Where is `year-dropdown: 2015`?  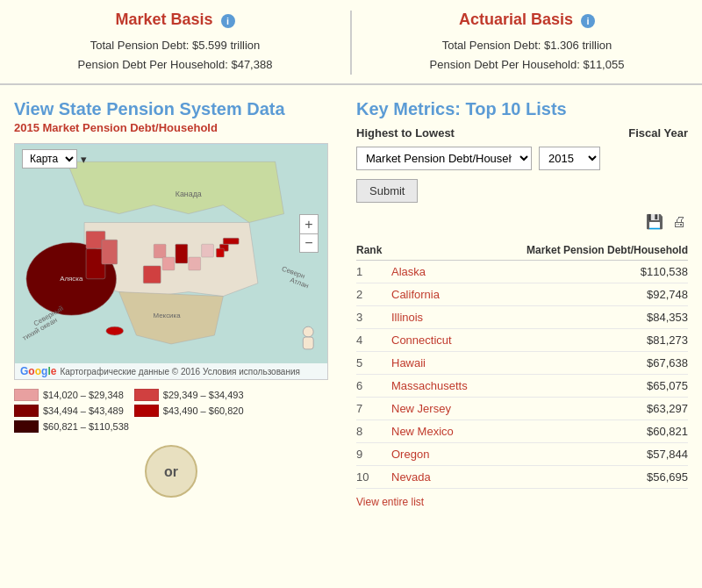
year-dropdown: 2015 is located at coordinates (569, 158).